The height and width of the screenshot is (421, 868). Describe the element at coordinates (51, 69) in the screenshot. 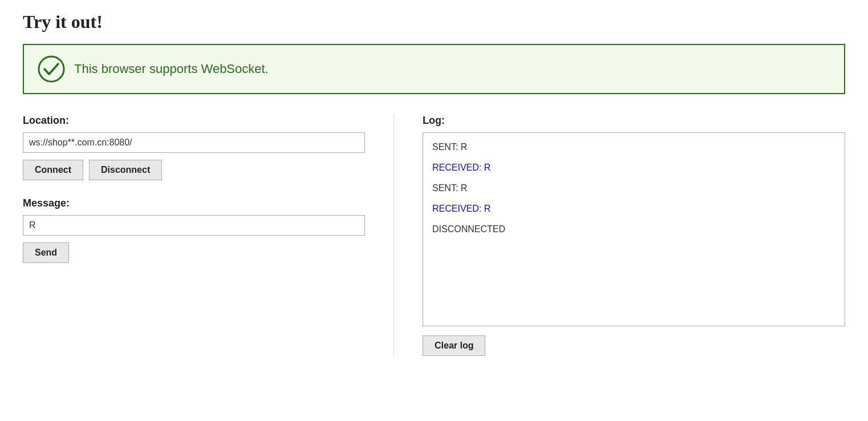

I see `checkmark-icon` at that location.